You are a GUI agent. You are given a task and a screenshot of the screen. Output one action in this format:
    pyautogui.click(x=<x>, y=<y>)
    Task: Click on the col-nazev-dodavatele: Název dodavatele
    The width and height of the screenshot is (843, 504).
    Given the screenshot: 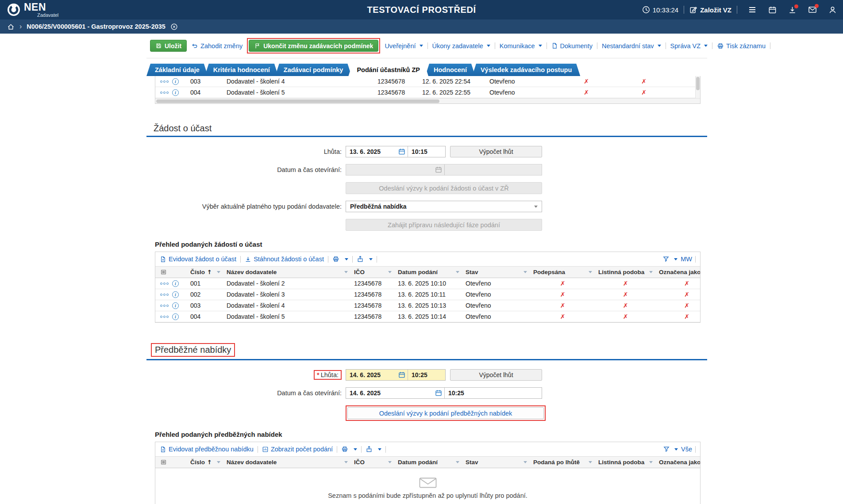 What is the action you would take?
    pyautogui.click(x=287, y=272)
    